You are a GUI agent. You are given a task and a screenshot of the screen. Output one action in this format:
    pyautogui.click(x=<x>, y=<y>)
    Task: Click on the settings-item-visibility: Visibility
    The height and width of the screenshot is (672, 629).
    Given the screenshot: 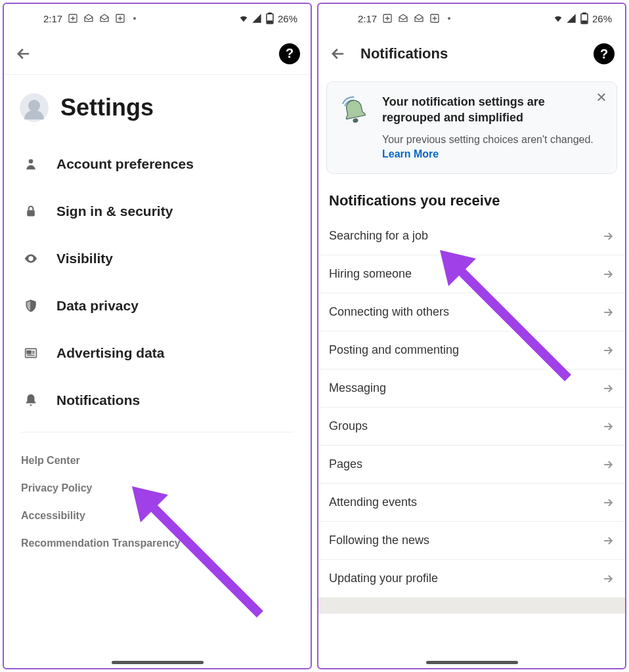 What is the action you would take?
    pyautogui.click(x=158, y=259)
    